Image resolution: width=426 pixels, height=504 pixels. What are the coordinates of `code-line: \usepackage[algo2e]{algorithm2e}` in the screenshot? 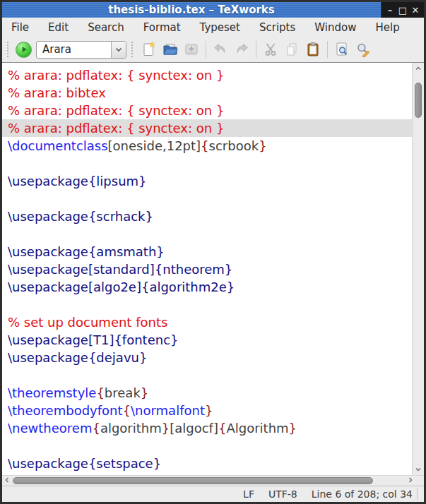 It's located at (207, 287).